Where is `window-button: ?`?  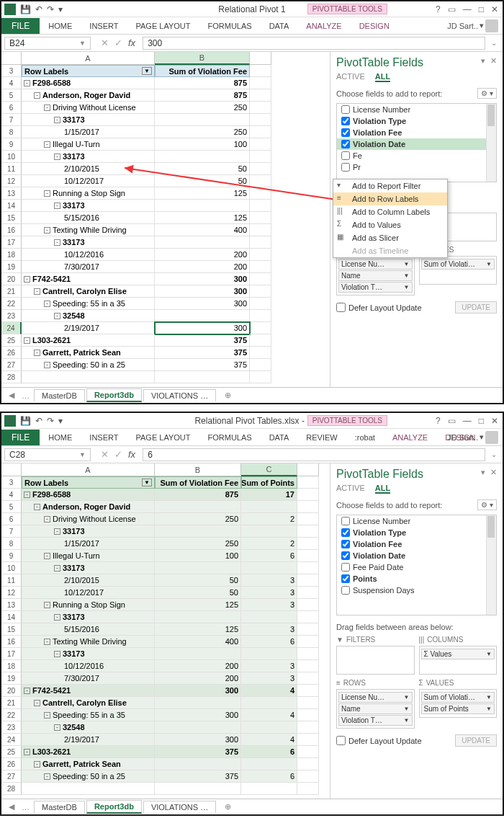
window-button: ? is located at coordinates (438, 421).